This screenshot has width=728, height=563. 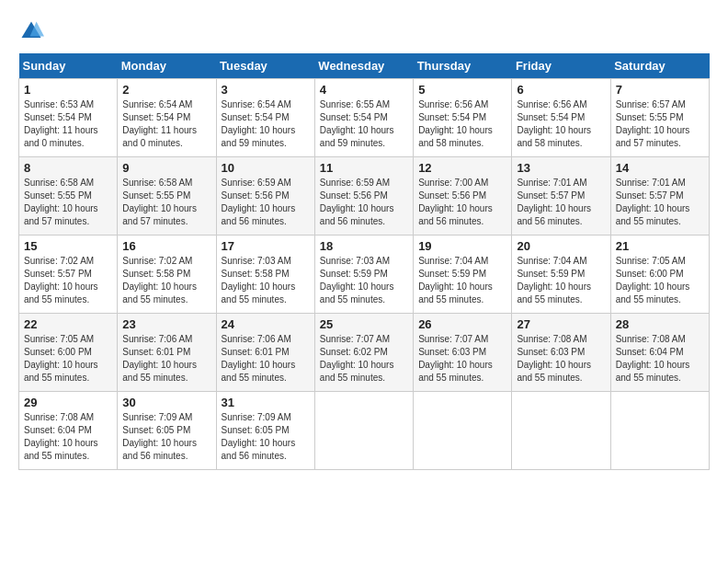 I want to click on week-row-1: 1Sunrise: 6:53 AMSunset: 5:54 PMDaylight…, so click(x=364, y=118).